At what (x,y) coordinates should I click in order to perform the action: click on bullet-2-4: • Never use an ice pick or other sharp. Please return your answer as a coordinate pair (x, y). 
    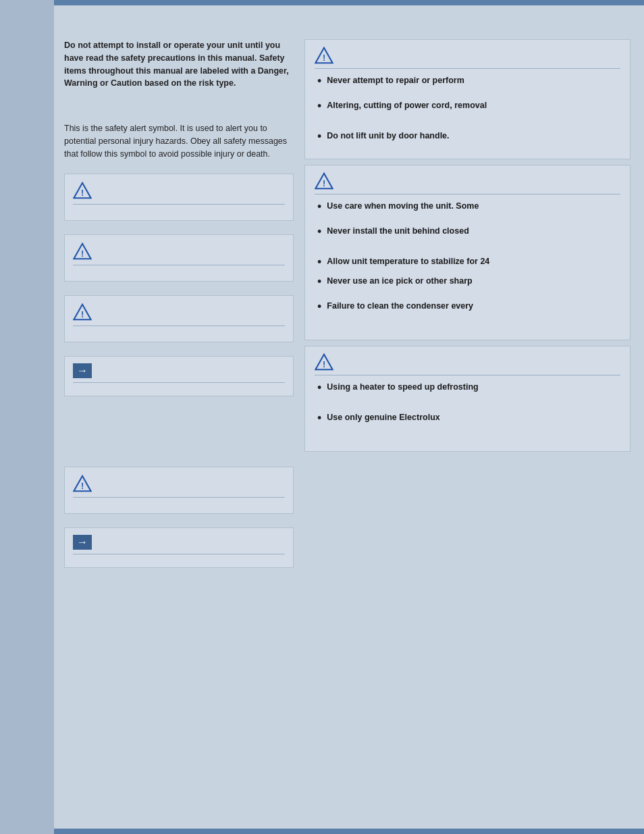
    Looking at the image, I should click on (467, 281).